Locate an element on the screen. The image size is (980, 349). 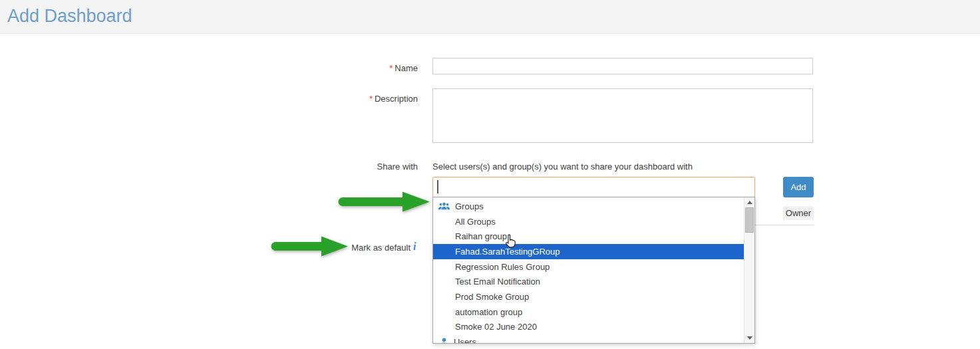
share-search-input is located at coordinates (593, 187).